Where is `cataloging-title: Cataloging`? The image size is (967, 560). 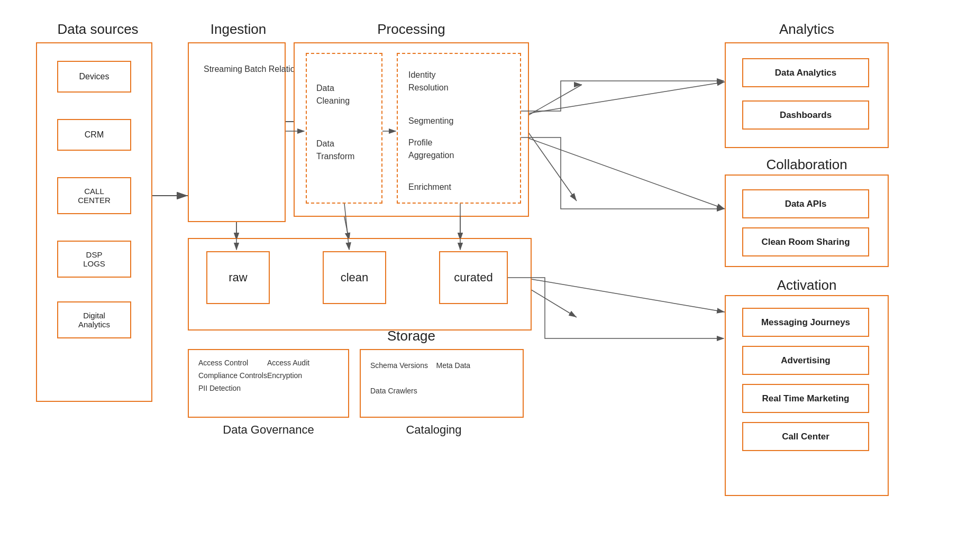 cataloging-title: Cataloging is located at coordinates (434, 430).